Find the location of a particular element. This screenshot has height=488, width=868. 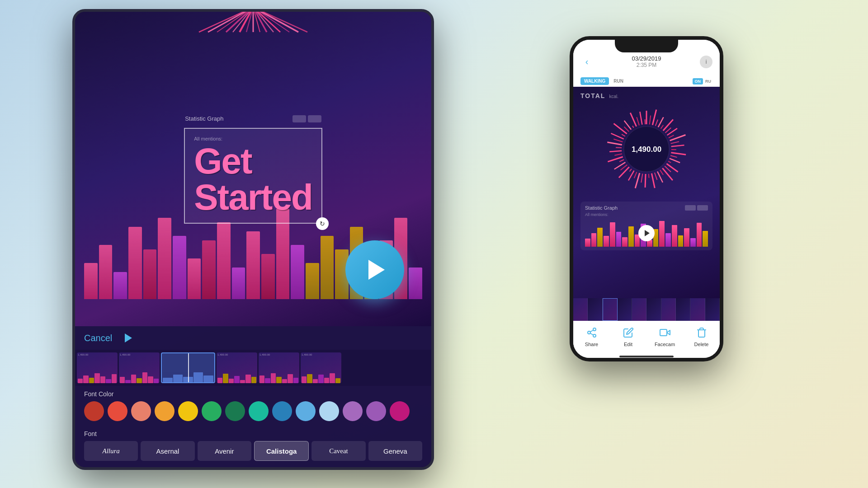

font-option-caveat: Caveat is located at coordinates (338, 451).